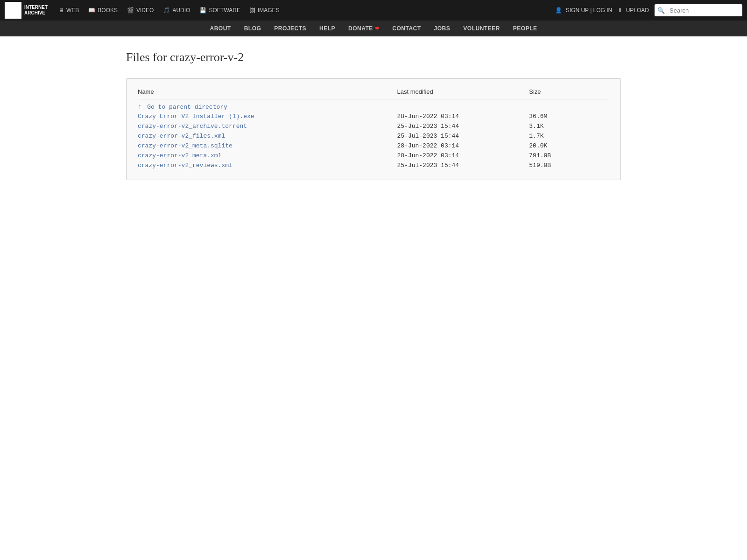 This screenshot has width=747, height=560. What do you see at coordinates (374, 156) in the screenshot?
I see `table-row: crazy-error-v2_meta.xml 28-Jun-2022 03:1…` at bounding box center [374, 156].